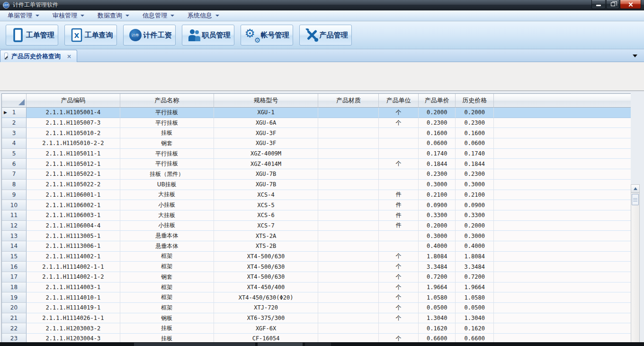 Image resolution: width=644 pixels, height=346 pixels. Describe the element at coordinates (167, 133) in the screenshot. I see `cell-name: 挂板` at that location.